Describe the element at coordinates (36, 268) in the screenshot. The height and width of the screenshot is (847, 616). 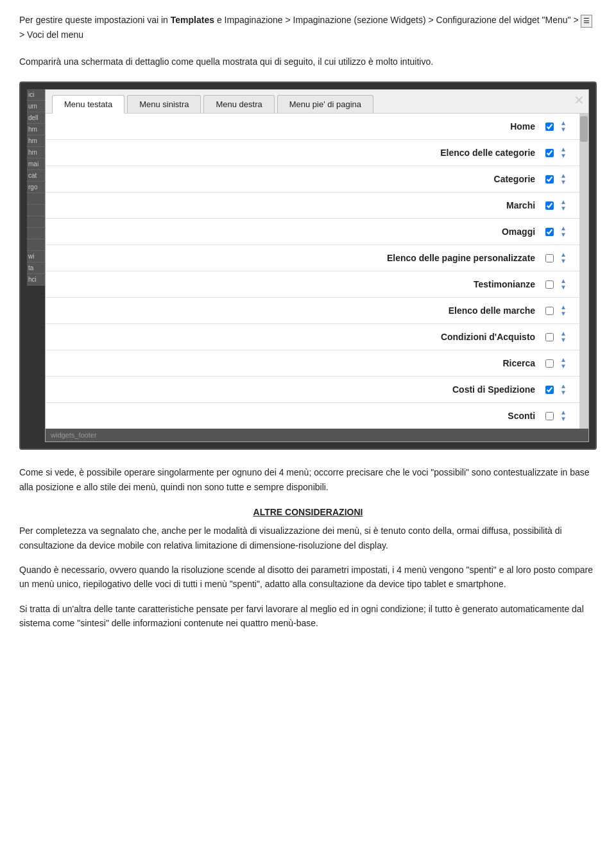
I see `left-item-16: ta` at that location.